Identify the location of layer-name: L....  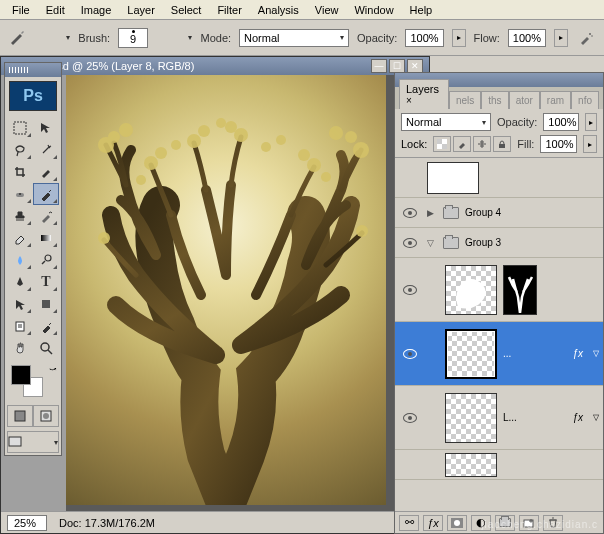
(534, 418).